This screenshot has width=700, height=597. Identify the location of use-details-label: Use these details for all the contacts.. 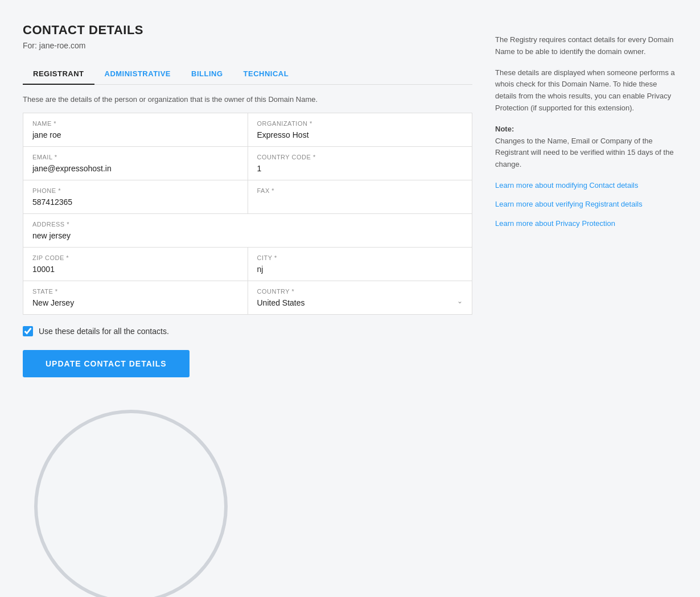
(104, 331).